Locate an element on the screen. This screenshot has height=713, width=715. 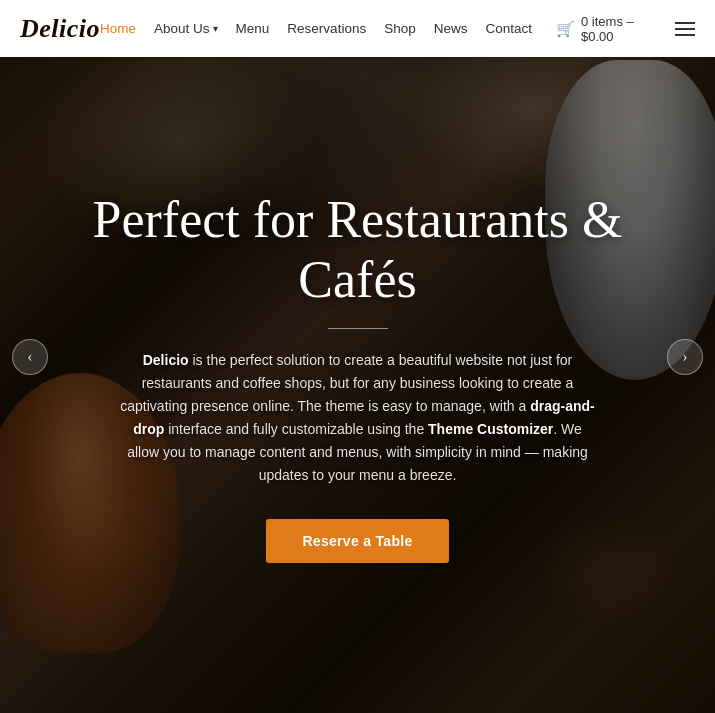
cart-icon: 🛒 is located at coordinates (566, 29).